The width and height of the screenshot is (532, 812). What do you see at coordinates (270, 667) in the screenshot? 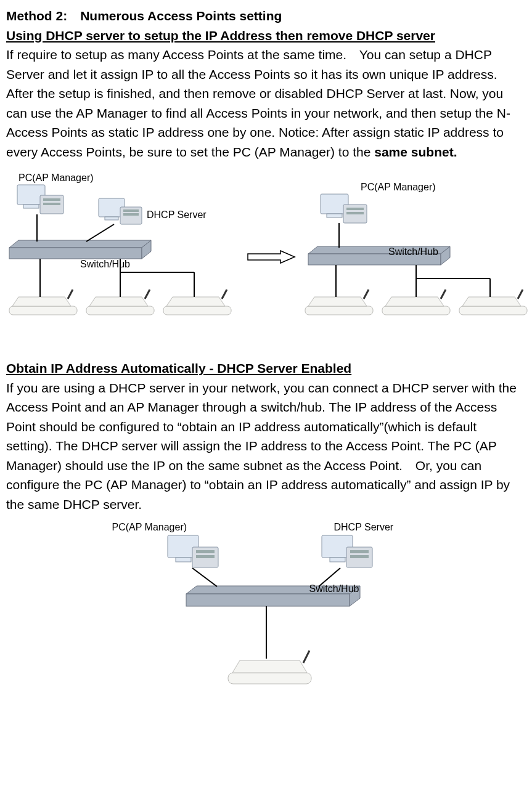
I see `ap-icon` at bounding box center [270, 667].